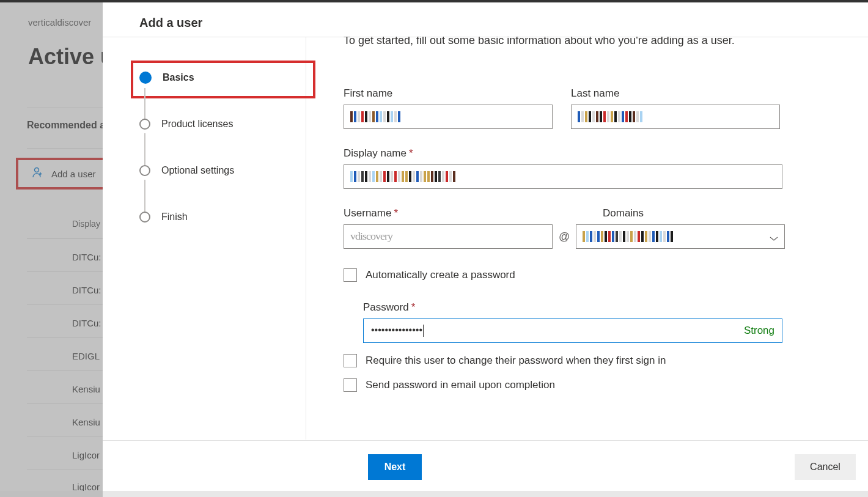 This screenshot has height=497, width=868. Describe the element at coordinates (197, 124) in the screenshot. I see `step-label: Product licenses` at that location.